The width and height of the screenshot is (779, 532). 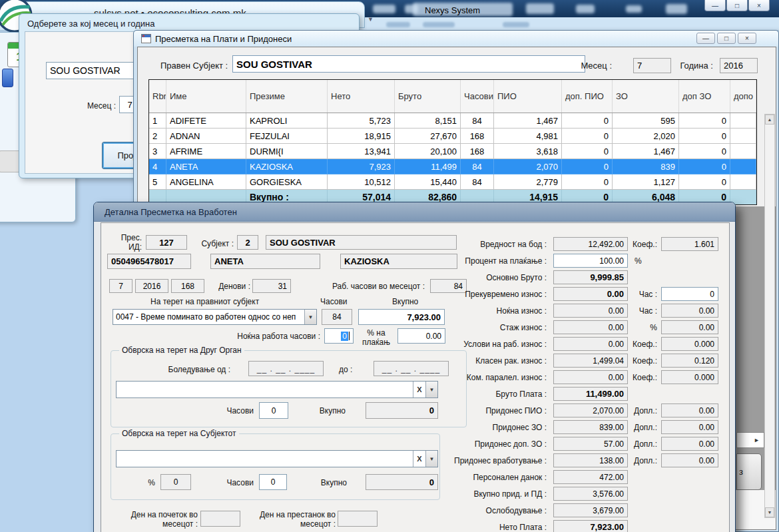 What do you see at coordinates (273, 482) in the screenshot?
I see `subject-hours-input: 0` at bounding box center [273, 482].